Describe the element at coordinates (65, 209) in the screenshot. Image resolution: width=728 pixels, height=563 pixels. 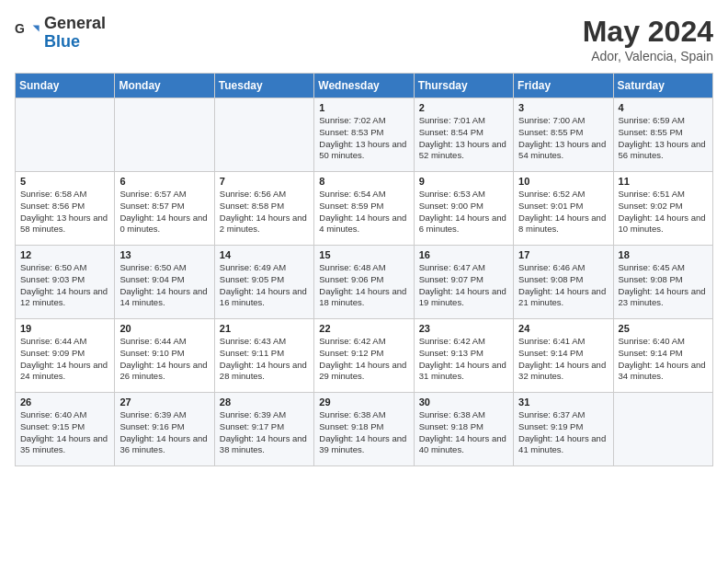
I see `calendar-cell: 5Sunrise: 6:58 AMSunset: 8:56 PMDaylight…` at that location.